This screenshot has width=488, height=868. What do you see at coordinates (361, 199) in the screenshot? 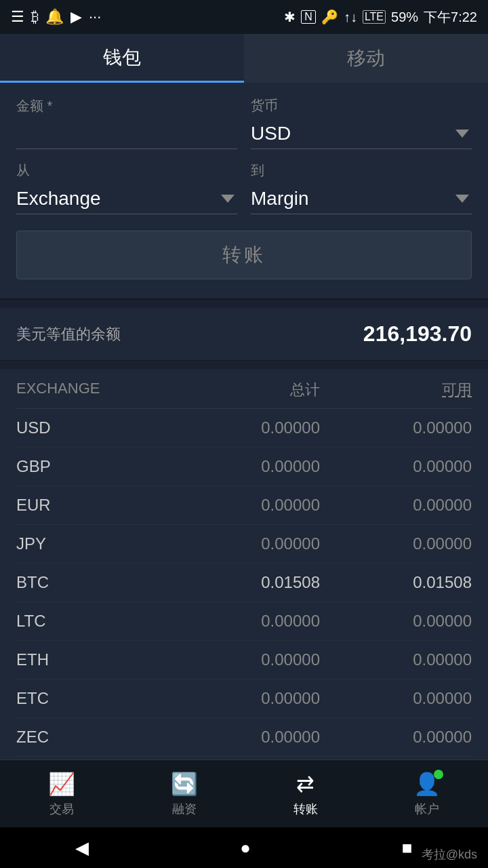
I see `to-select: Margin` at bounding box center [361, 199].